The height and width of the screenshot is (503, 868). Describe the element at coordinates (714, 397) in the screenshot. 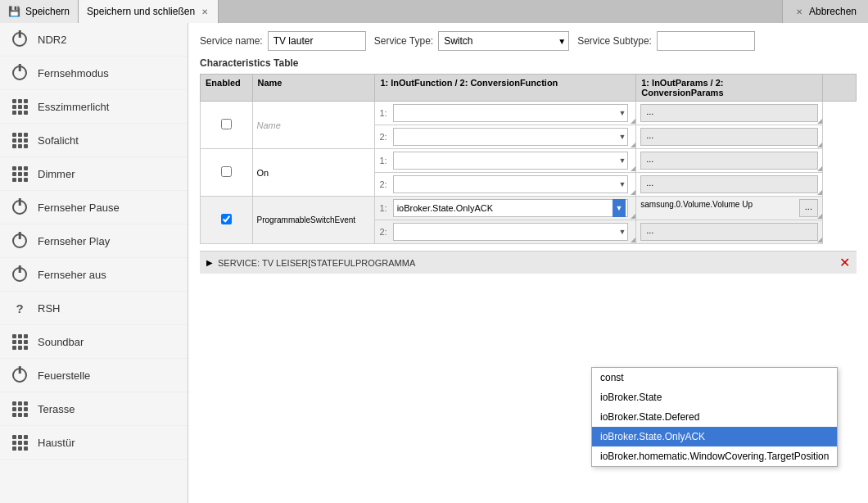

I see `dropdown-option-iobroker-state: ioBroker.State` at that location.